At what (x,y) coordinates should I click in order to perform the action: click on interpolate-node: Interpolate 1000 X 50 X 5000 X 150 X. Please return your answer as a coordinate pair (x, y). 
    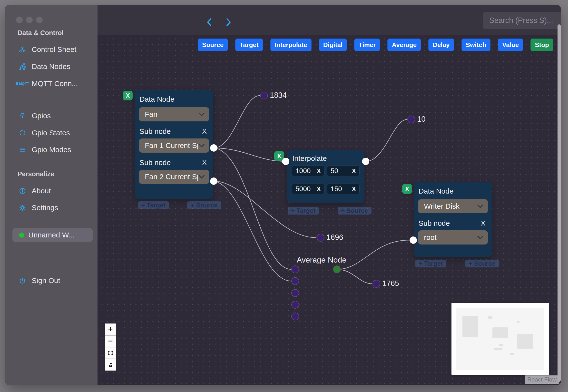
    Looking at the image, I should click on (326, 176).